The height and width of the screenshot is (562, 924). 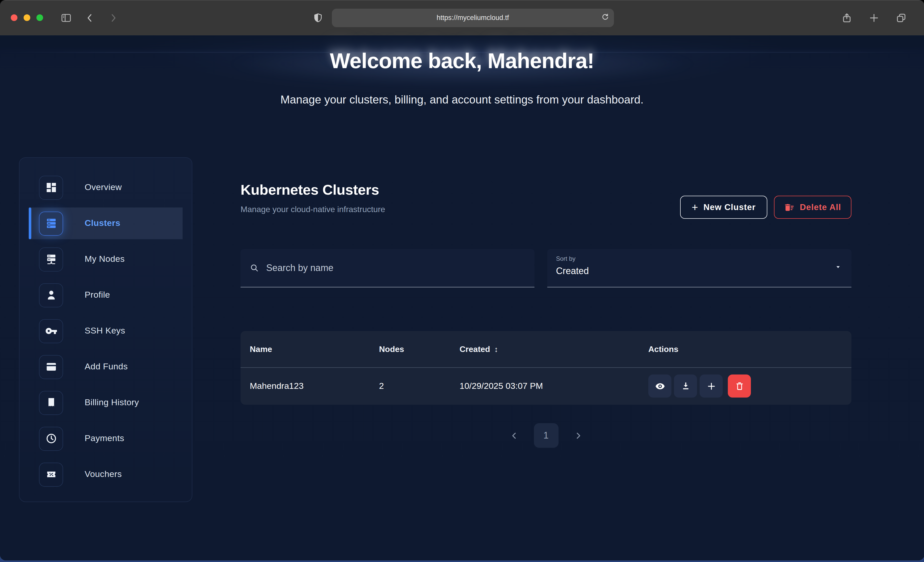 What do you see at coordinates (699, 271) in the screenshot?
I see `sort-value: Created` at bounding box center [699, 271].